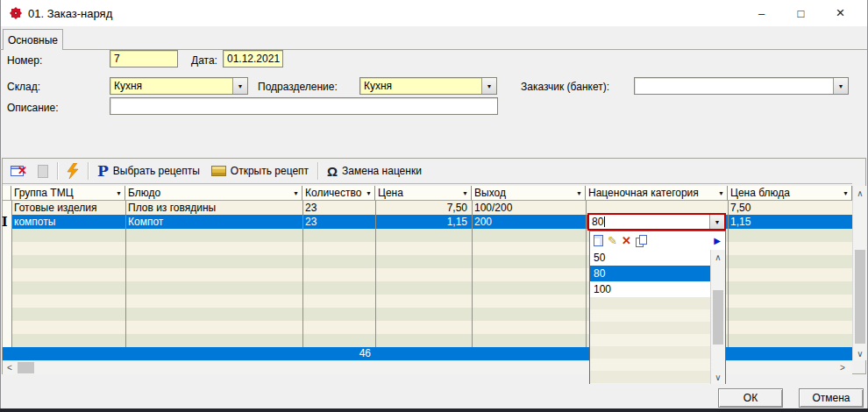  Describe the element at coordinates (860, 296) in the screenshot. I see `vertical-scroll-thumb` at that location.